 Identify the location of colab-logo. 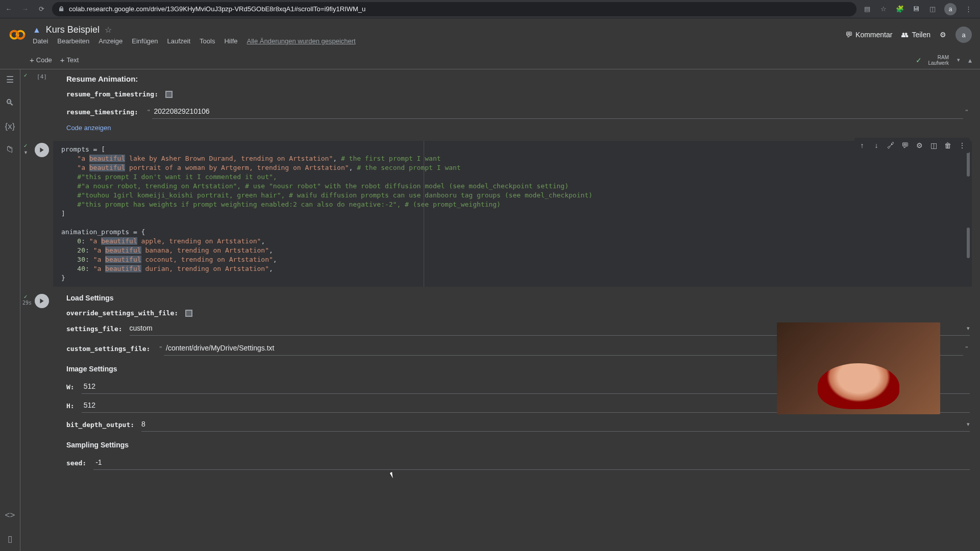
(17, 35).